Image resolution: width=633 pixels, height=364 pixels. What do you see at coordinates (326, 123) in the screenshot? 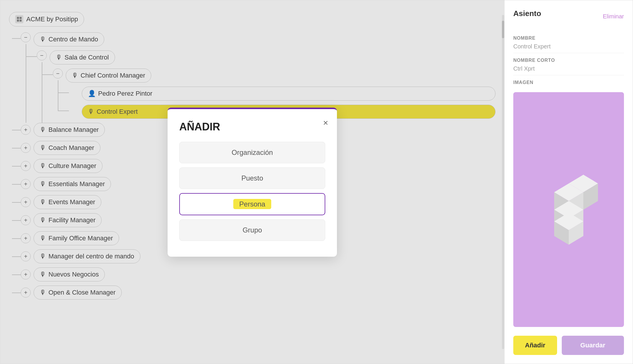
I see `modal-close-button: ×` at bounding box center [326, 123].